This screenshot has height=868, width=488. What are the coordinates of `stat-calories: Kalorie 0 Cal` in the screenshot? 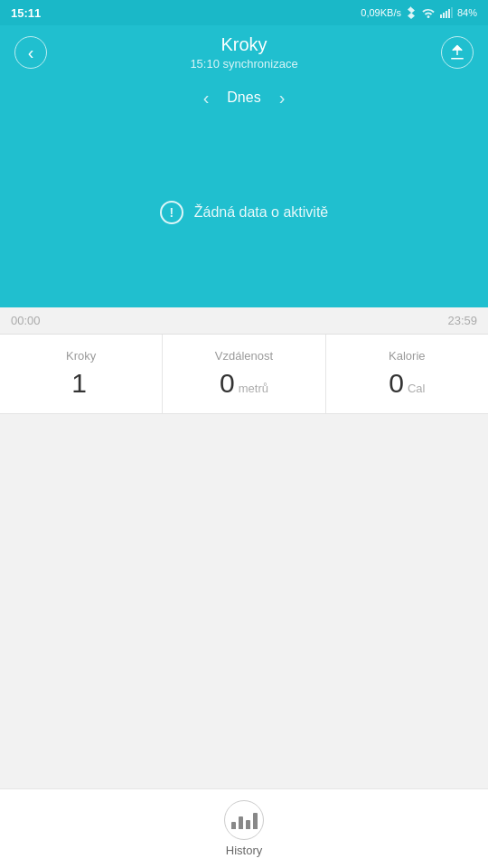 It's located at (407, 374).